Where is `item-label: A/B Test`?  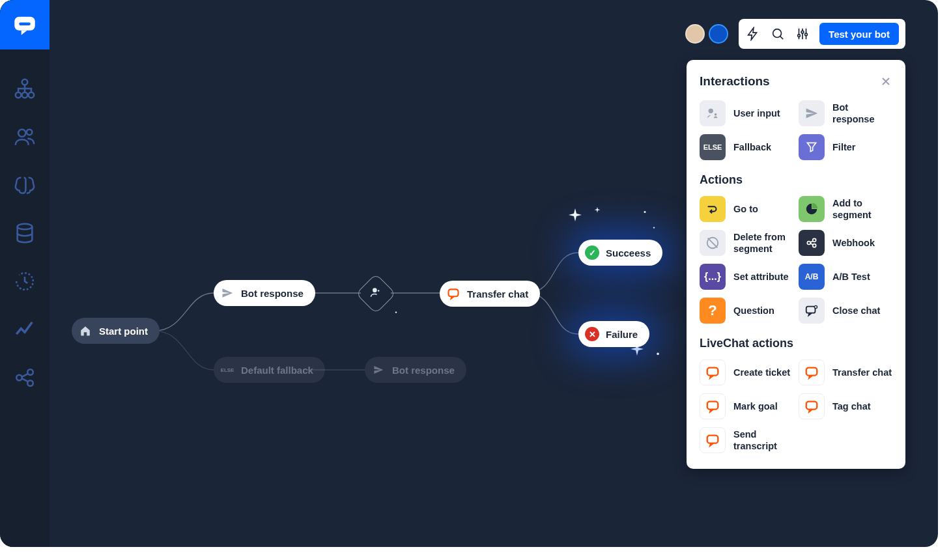 item-label: A/B Test is located at coordinates (851, 277).